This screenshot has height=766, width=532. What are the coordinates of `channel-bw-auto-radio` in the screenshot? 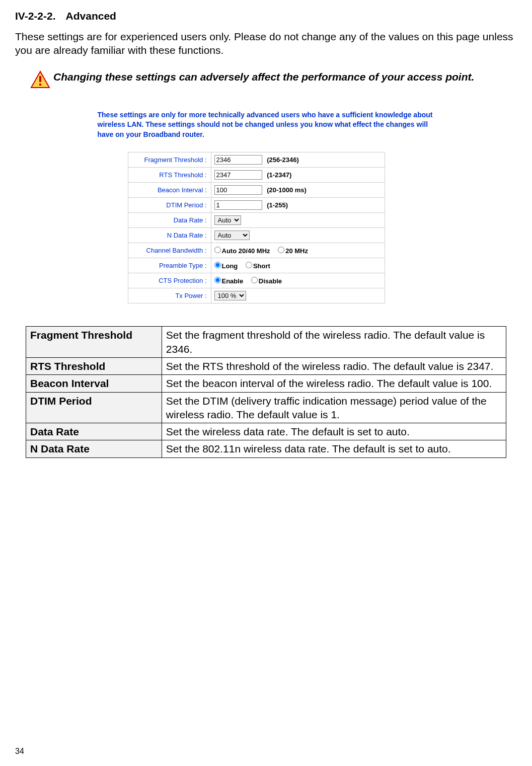 It's located at (217, 250).